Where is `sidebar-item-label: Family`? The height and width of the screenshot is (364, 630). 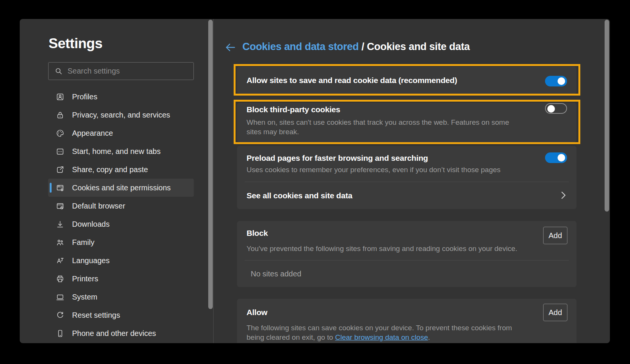
sidebar-item-label: Family is located at coordinates (83, 243).